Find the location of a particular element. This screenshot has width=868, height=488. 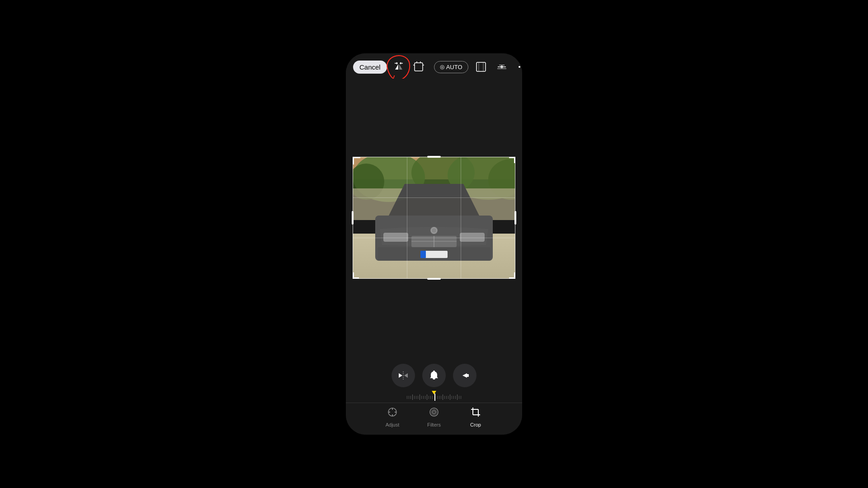

tab-adjust: Adjust is located at coordinates (392, 417).